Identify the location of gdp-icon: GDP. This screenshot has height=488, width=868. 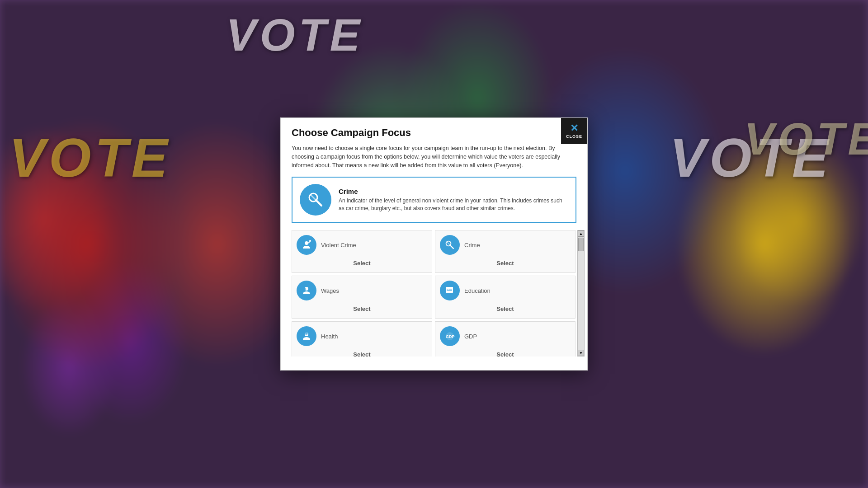
(450, 336).